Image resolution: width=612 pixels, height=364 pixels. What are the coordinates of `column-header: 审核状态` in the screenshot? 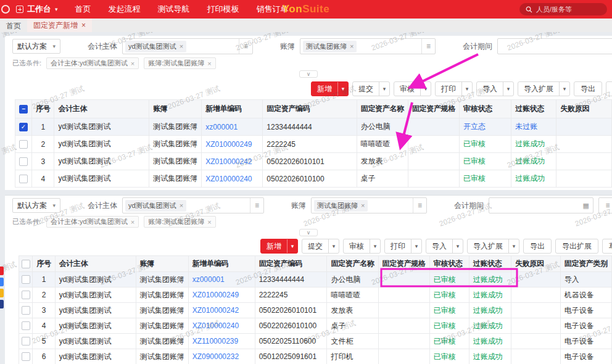 It's located at (486, 109).